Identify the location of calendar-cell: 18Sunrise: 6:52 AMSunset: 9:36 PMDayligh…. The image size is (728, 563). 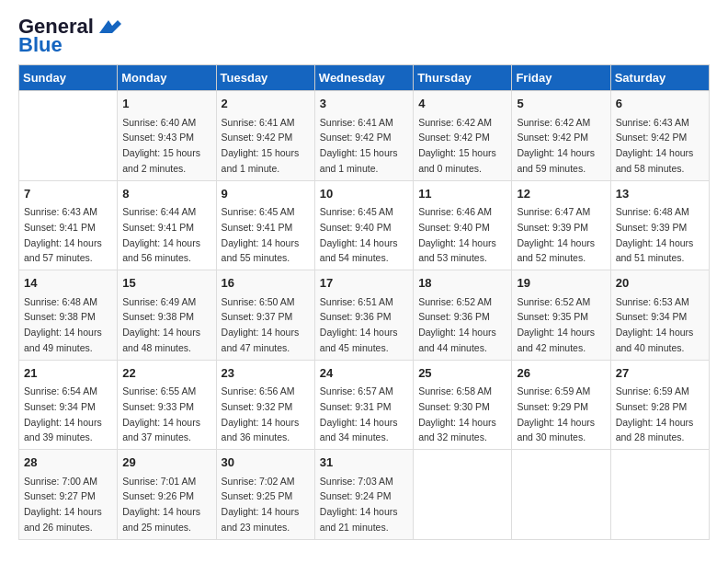
(463, 316).